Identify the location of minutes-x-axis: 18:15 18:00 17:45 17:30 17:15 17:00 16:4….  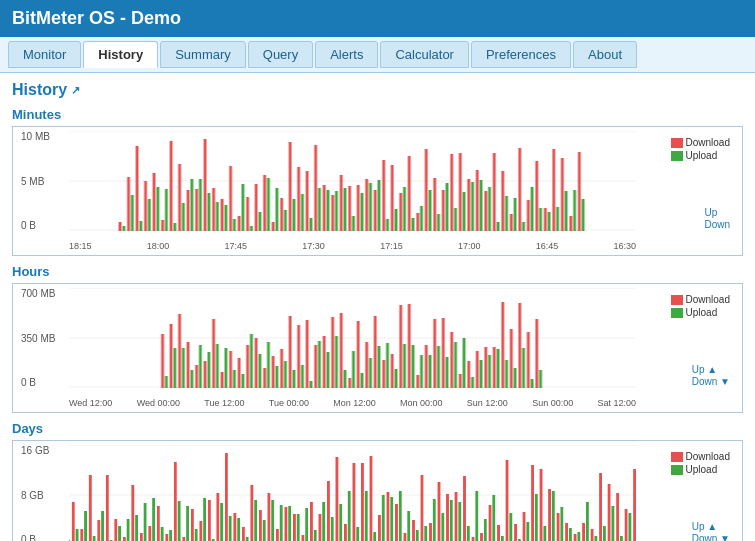
(352, 246).